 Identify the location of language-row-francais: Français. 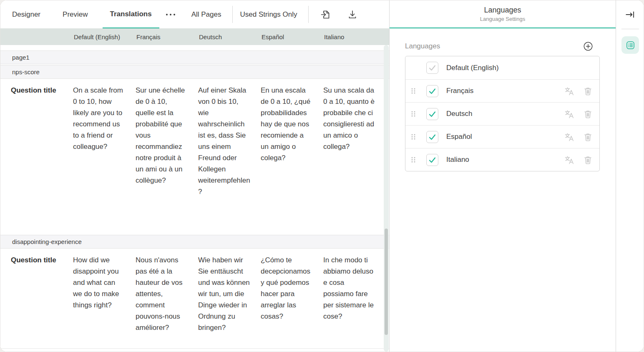
(502, 91).